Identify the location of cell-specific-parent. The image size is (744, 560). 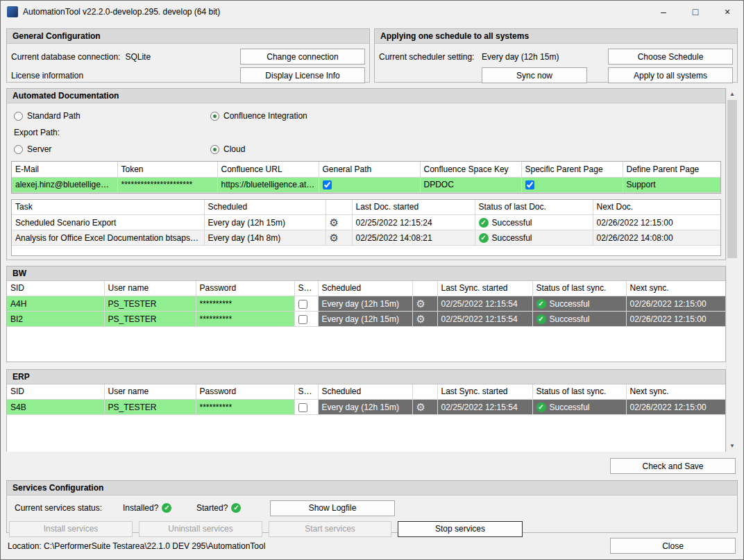
(572, 185).